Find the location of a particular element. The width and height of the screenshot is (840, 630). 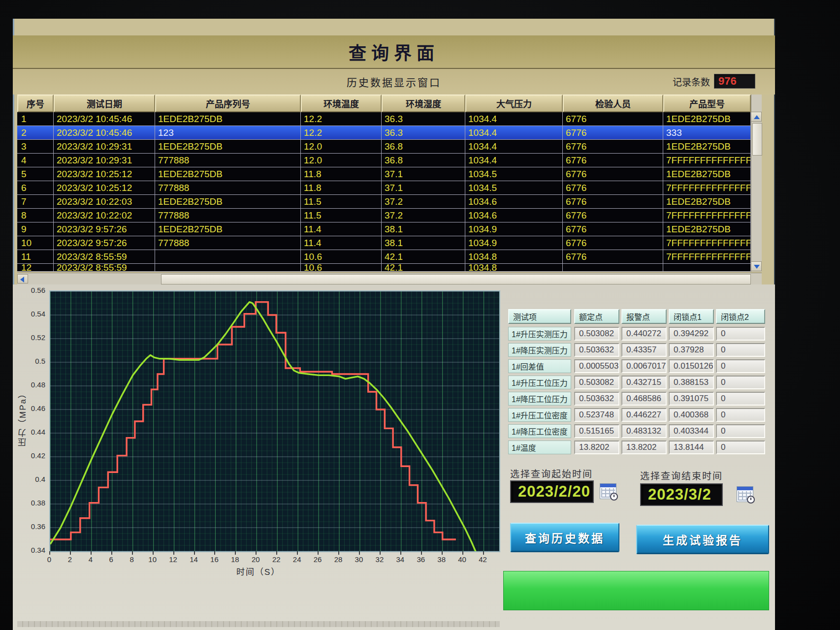

y-tick-label: 0.42 is located at coordinates (33, 456).